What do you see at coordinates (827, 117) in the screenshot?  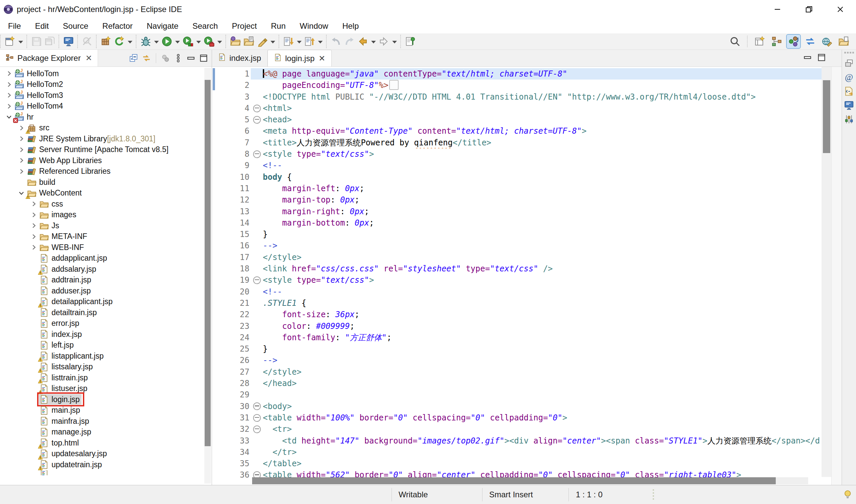 I see `vscroll-thumb` at bounding box center [827, 117].